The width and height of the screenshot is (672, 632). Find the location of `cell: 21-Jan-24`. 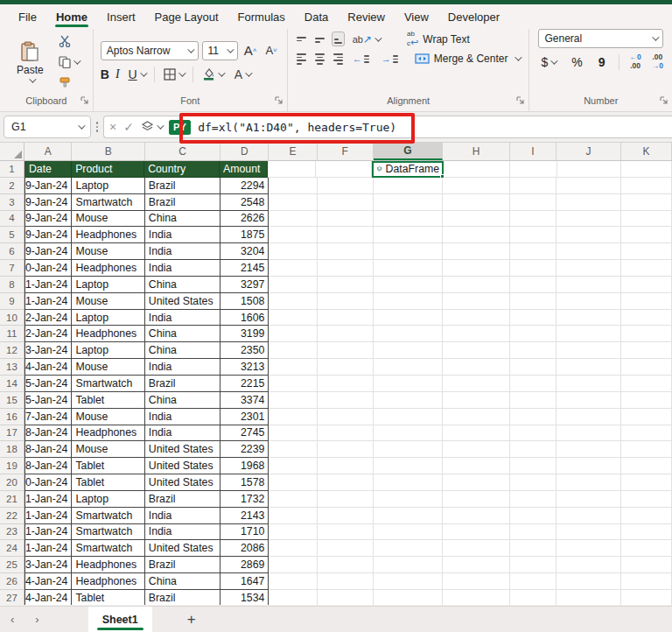

cell: 21-Jan-24 is located at coordinates (48, 499).